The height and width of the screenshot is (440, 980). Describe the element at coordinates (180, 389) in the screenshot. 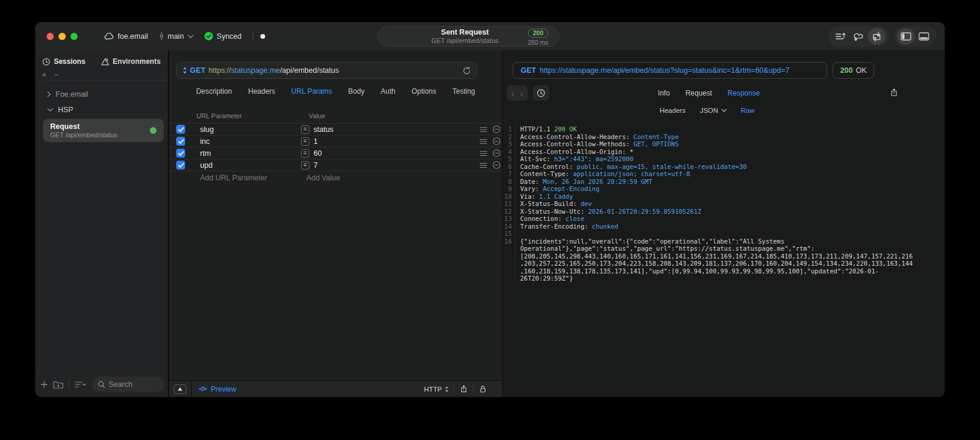

I see `collapse-panel-button` at that location.